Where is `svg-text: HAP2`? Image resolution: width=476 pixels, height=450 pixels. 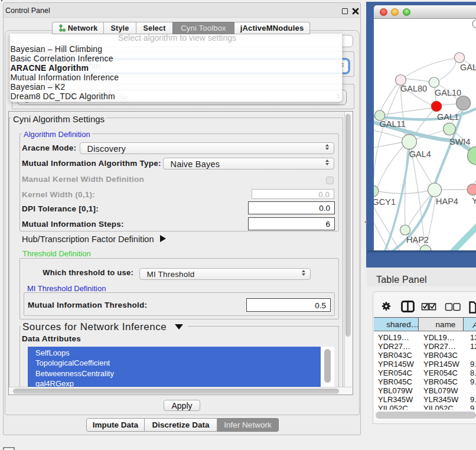 svg-text: HAP2 is located at coordinates (418, 240).